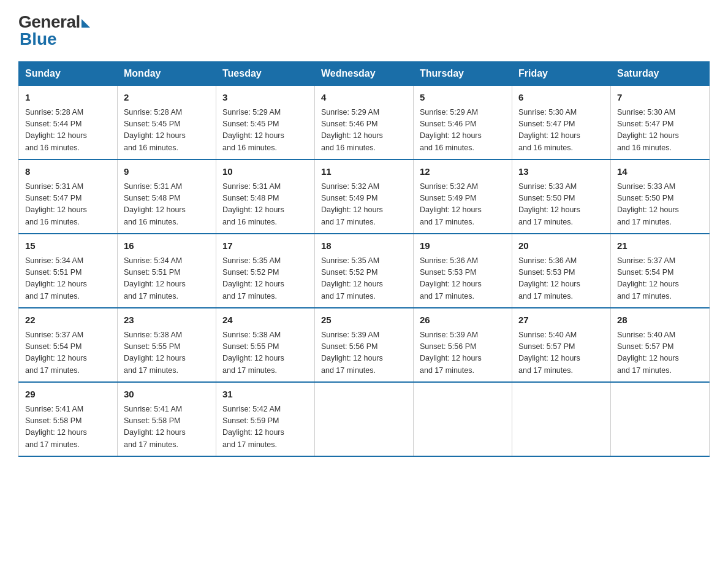 This screenshot has width=728, height=563. I want to click on day-number: 17, so click(265, 247).